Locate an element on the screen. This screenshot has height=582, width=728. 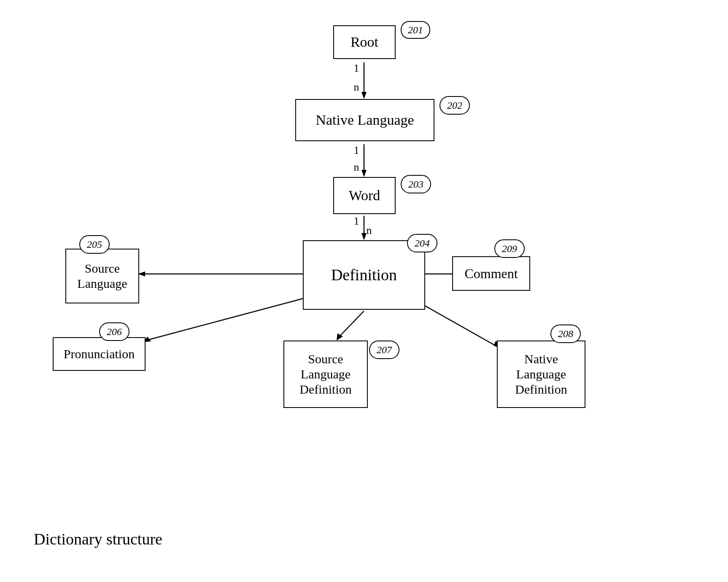
root-node: Root is located at coordinates (364, 42).